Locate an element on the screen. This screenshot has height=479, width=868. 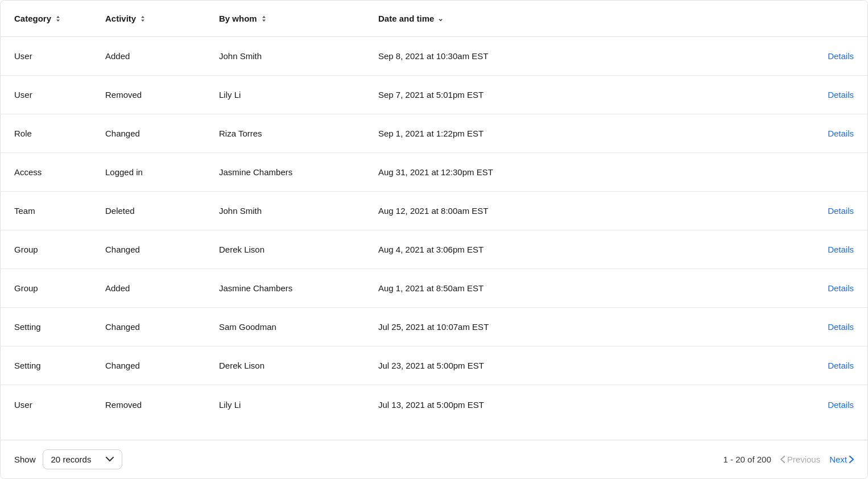
dropdown-chevron-icon is located at coordinates (110, 460).